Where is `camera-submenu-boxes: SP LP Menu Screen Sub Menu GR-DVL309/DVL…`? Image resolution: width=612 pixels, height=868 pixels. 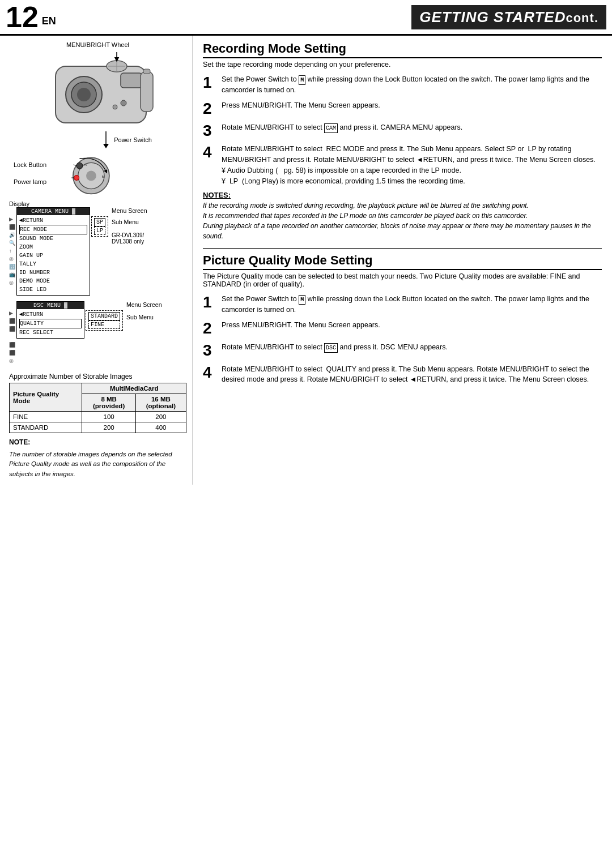
camera-submenu-boxes: SP LP Menu Screen Sub Menu GR-DVL309/DVL… is located at coordinates (119, 226).